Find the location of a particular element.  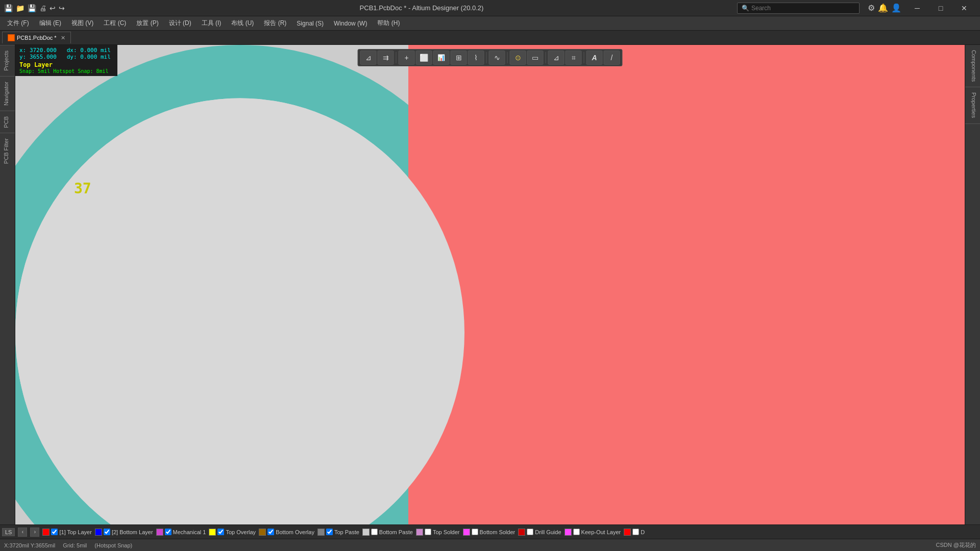

layer-check-bottomsolder is located at coordinates (475, 532).